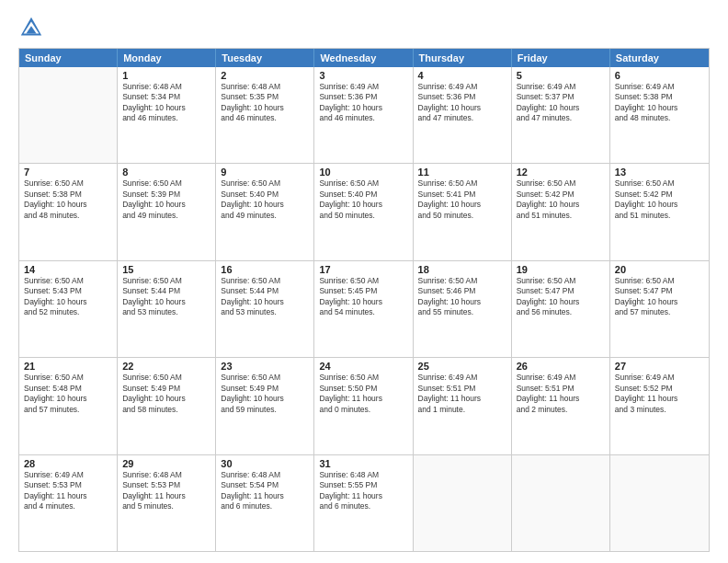  I want to click on cell-line: Sunset: 5:55 PM, so click(363, 486).